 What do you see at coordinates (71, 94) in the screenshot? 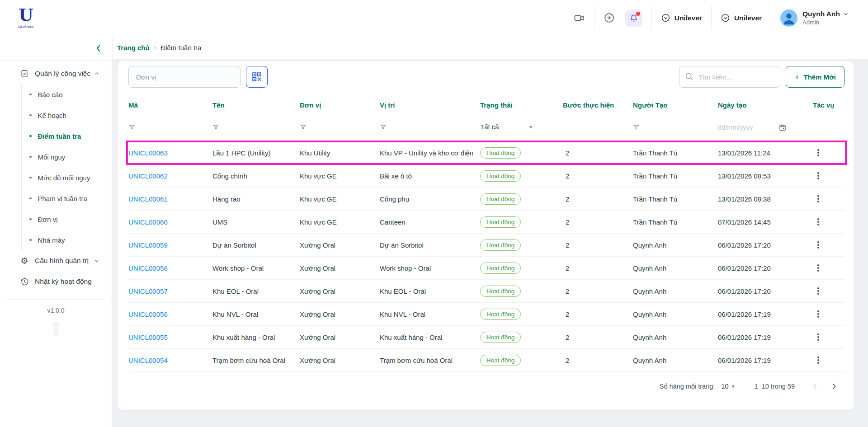
I see `sidebar-item-bao-cao: Báo cáo` at bounding box center [71, 94].